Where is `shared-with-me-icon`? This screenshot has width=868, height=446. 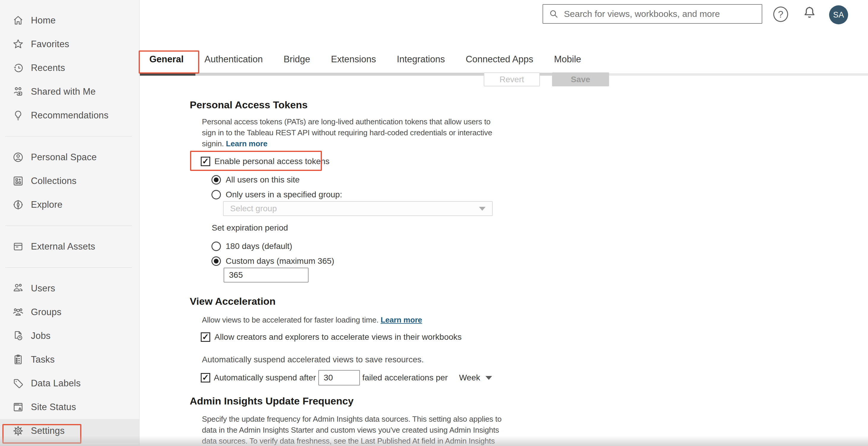
shared-with-me-icon is located at coordinates (18, 92).